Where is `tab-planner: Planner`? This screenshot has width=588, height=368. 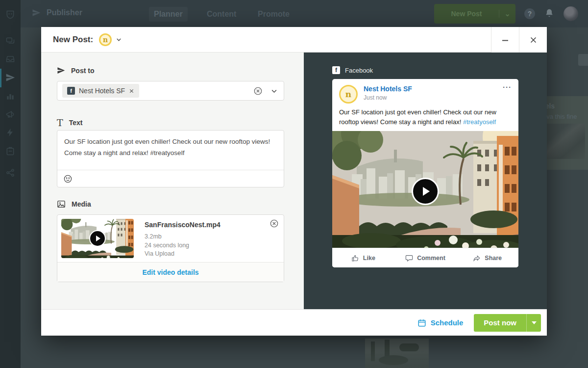 tab-planner: Planner is located at coordinates (169, 14).